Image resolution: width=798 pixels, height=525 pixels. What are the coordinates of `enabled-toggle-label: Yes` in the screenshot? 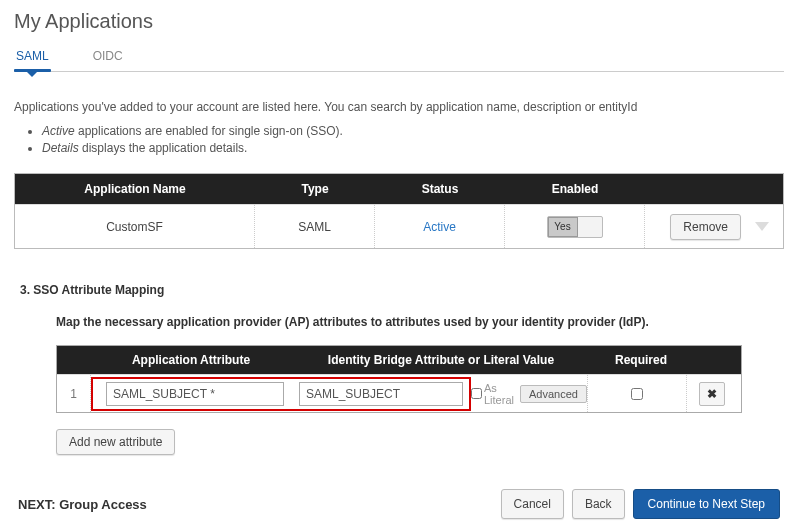 It's located at (563, 227).